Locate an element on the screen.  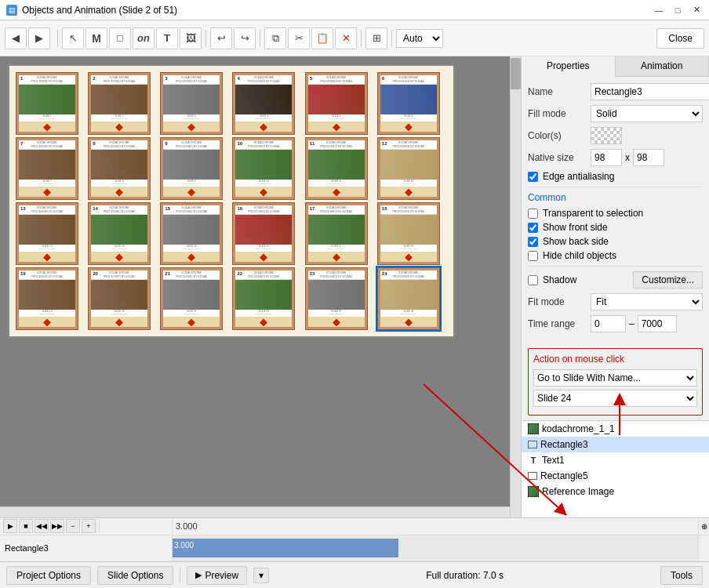
move-tool: M is located at coordinates (96, 38).